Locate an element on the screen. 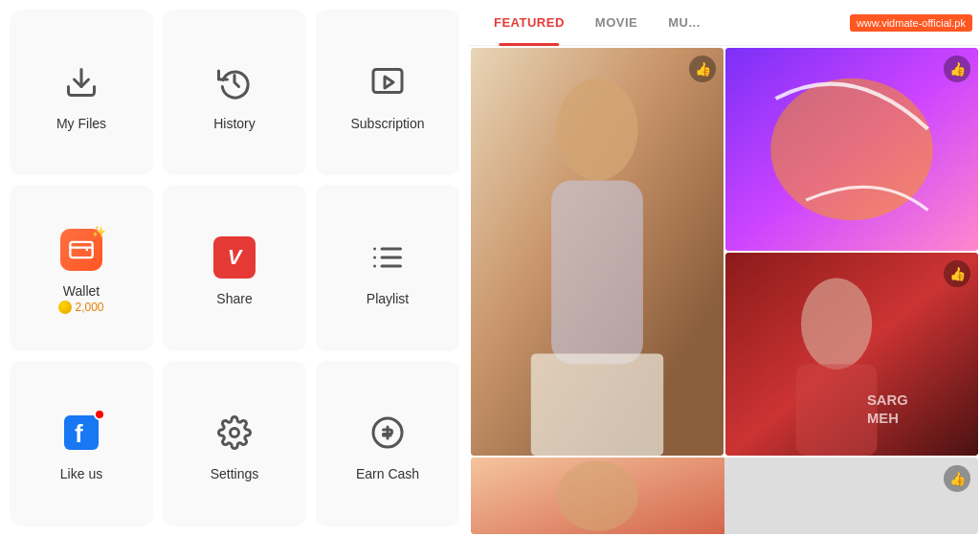 The height and width of the screenshot is (536, 980). menu-item-settings: Settings is located at coordinates (234, 444).